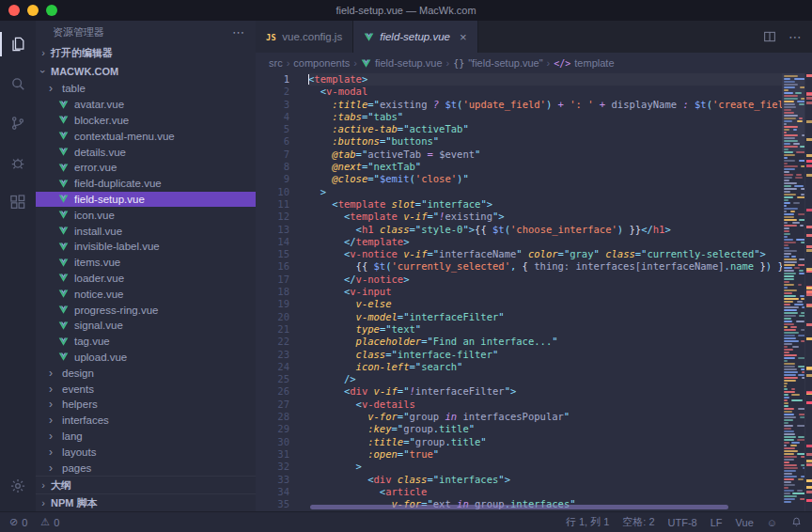 The height and width of the screenshot is (532, 812). Describe the element at coordinates (18, 486) in the screenshot. I see `activity-settings-icon` at that location.